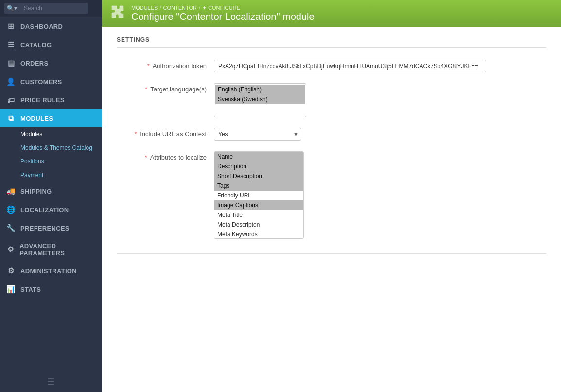 The image size is (561, 392). I want to click on authorization-token-wrap, so click(380, 66).